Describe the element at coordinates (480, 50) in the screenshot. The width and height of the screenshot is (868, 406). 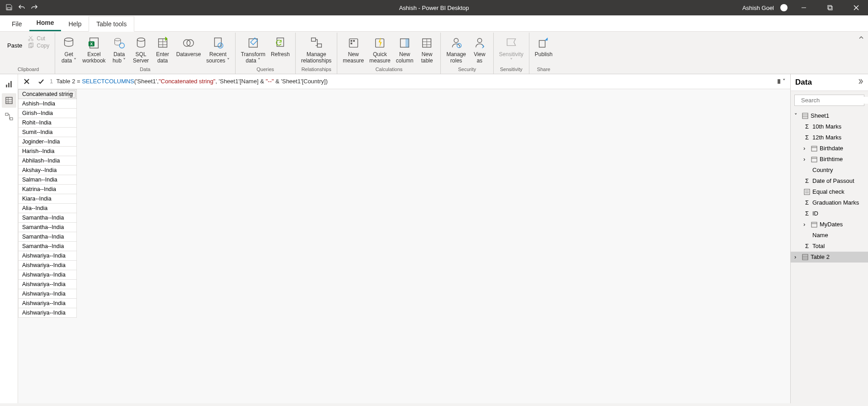
I see `view-as-button: Viewas` at that location.